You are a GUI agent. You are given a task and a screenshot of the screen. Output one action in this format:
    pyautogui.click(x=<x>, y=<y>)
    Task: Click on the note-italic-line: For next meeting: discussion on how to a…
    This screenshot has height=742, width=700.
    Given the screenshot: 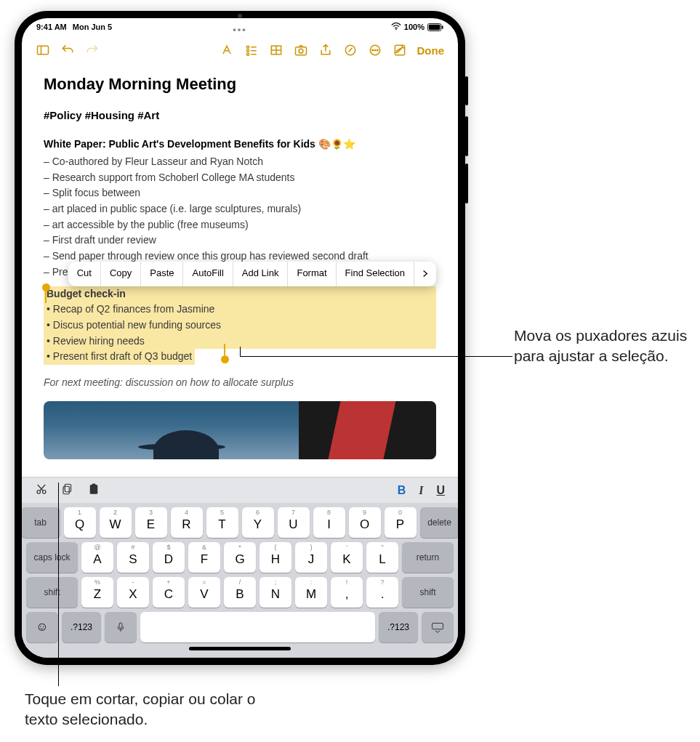 What is the action you would take?
    pyautogui.click(x=240, y=383)
    